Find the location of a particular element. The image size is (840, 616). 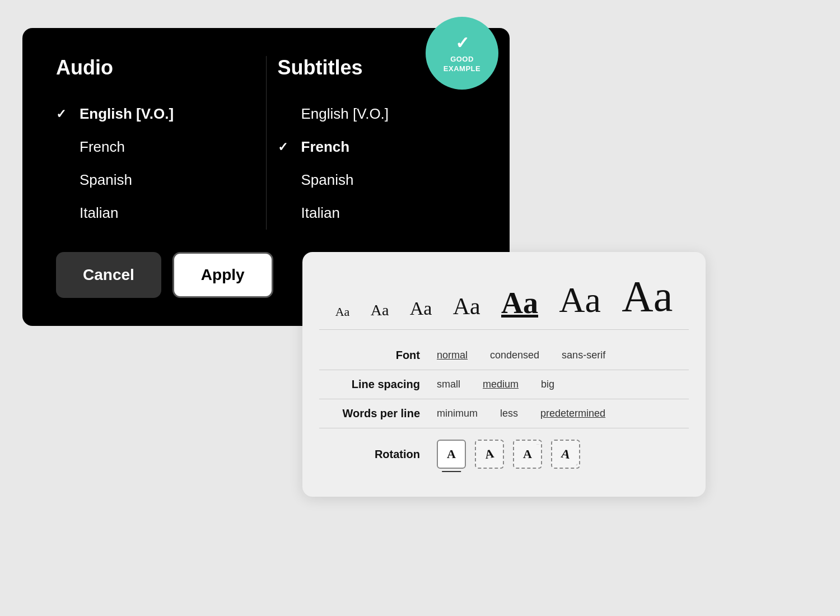

font-sample-4: Aa is located at coordinates (467, 306).